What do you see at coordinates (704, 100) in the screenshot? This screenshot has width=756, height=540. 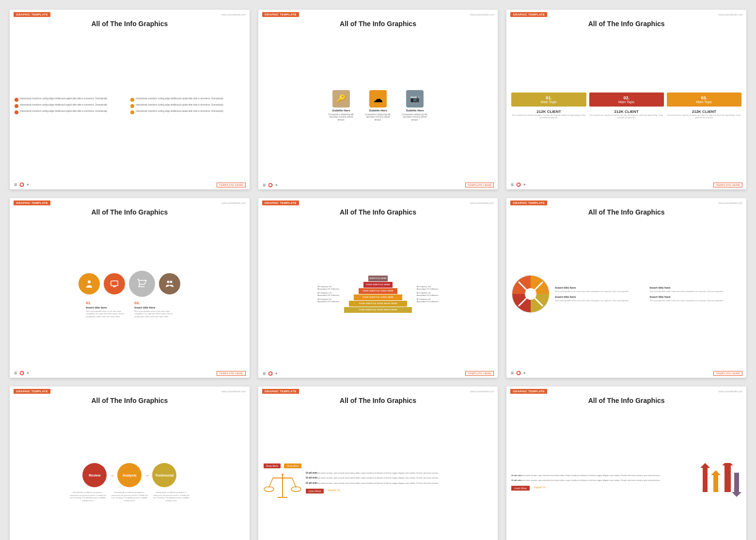 I see `topic-box-3: 03. Main Topic` at bounding box center [704, 100].